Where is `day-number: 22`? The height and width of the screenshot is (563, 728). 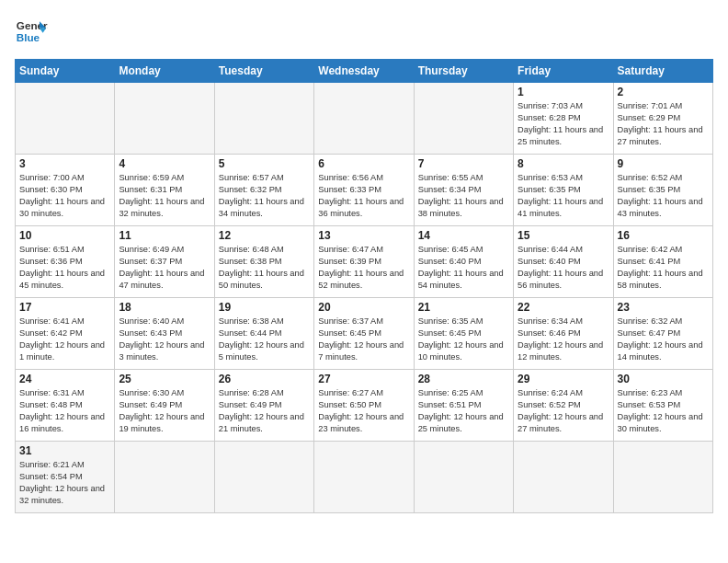
day-number: 22 is located at coordinates (563, 307).